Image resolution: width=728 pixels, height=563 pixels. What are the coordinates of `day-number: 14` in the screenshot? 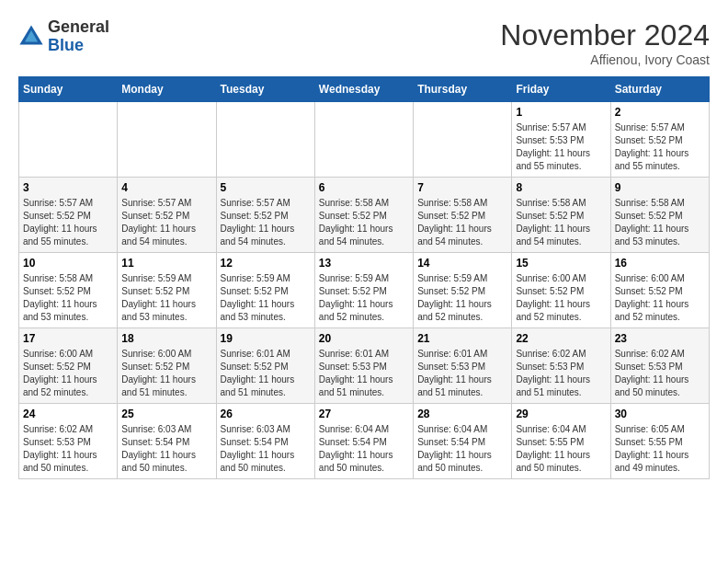 It's located at (462, 263).